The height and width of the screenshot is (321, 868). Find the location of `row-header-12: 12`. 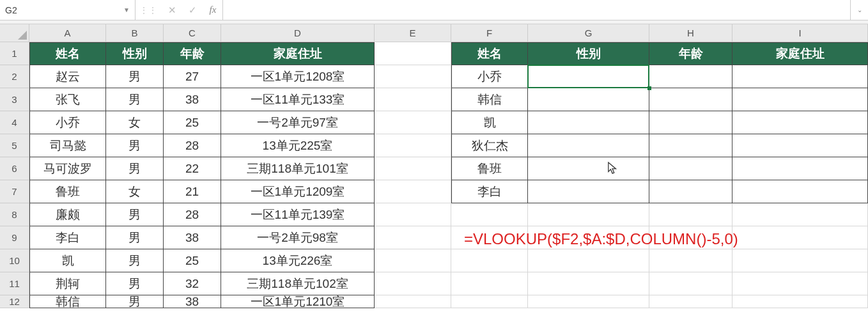

row-header-12: 12 is located at coordinates (15, 302).